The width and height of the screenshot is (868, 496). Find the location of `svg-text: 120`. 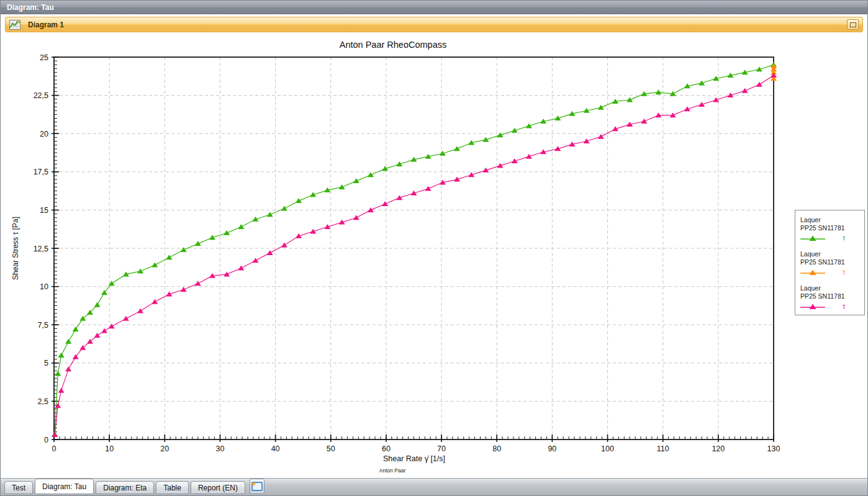

svg-text: 120 is located at coordinates (718, 449).